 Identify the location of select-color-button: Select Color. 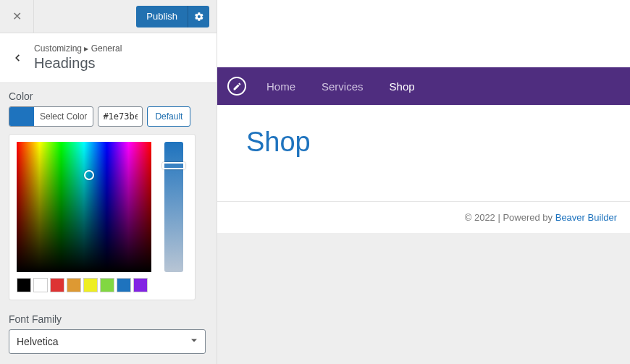
(51, 117).